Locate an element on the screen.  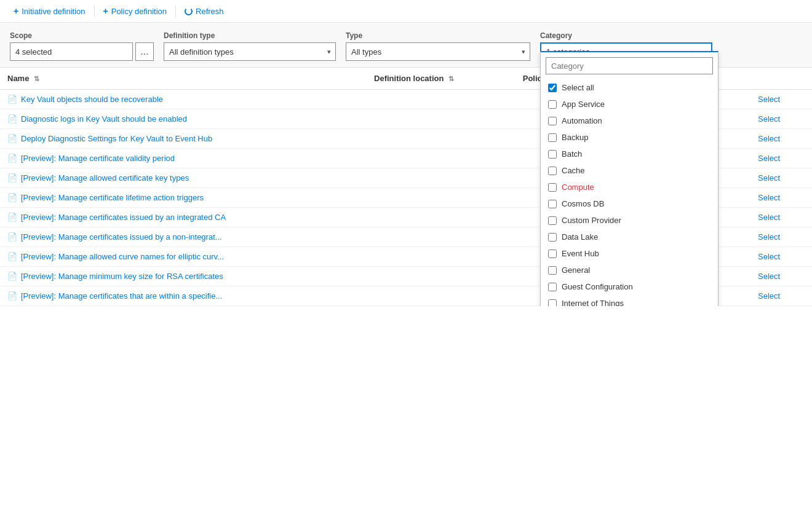
policy-label: Policy definition is located at coordinates (139, 11).